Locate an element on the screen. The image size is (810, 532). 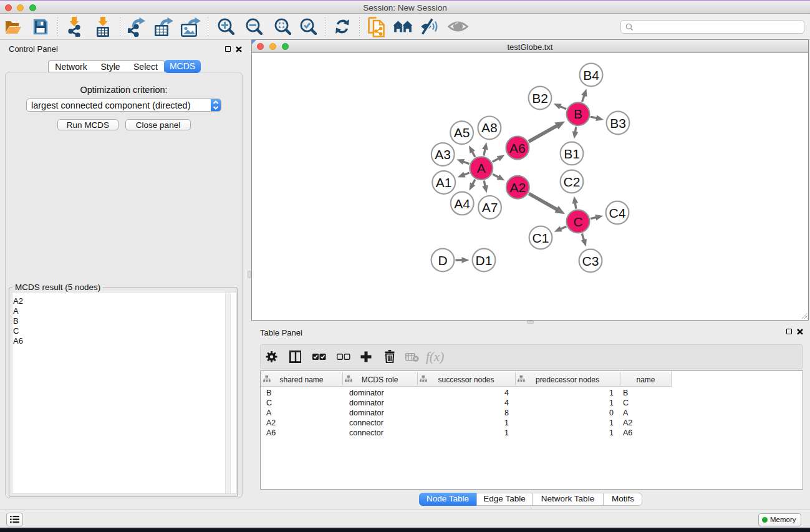
svg-text: C3 is located at coordinates (591, 261).